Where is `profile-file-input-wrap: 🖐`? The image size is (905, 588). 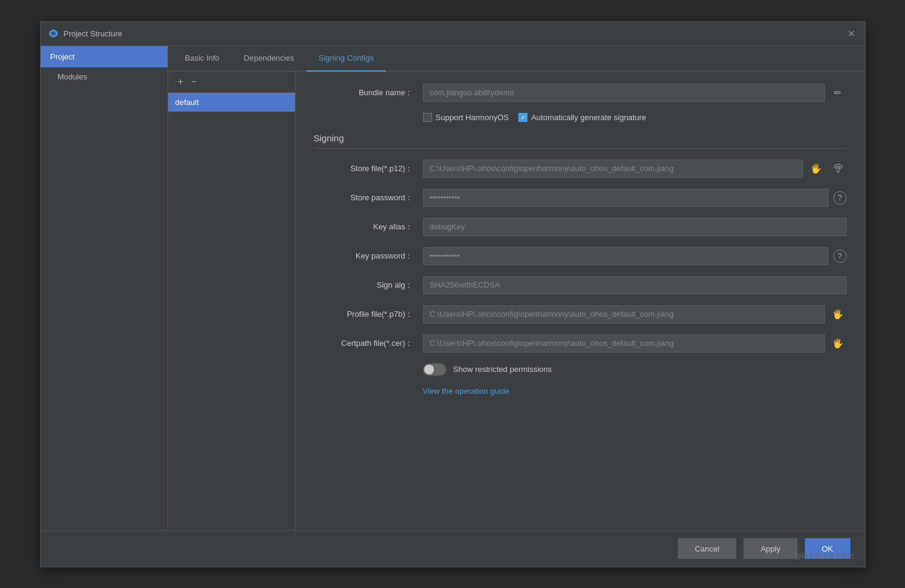
profile-file-input-wrap: 🖐 is located at coordinates (635, 314).